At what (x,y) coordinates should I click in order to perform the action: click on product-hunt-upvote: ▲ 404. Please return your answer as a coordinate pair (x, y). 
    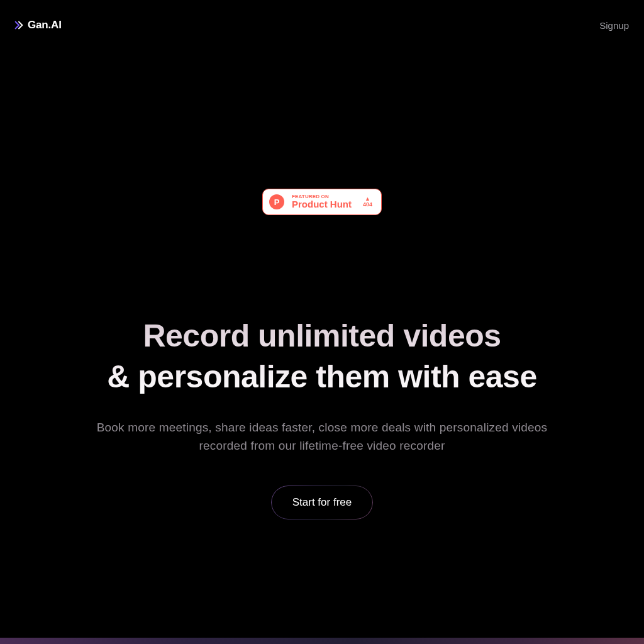
    Looking at the image, I should click on (367, 202).